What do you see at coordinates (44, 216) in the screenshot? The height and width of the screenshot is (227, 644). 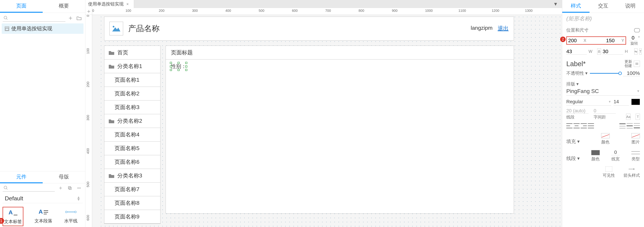 I see `widget-text-paragraph: A 文本段落` at bounding box center [44, 216].